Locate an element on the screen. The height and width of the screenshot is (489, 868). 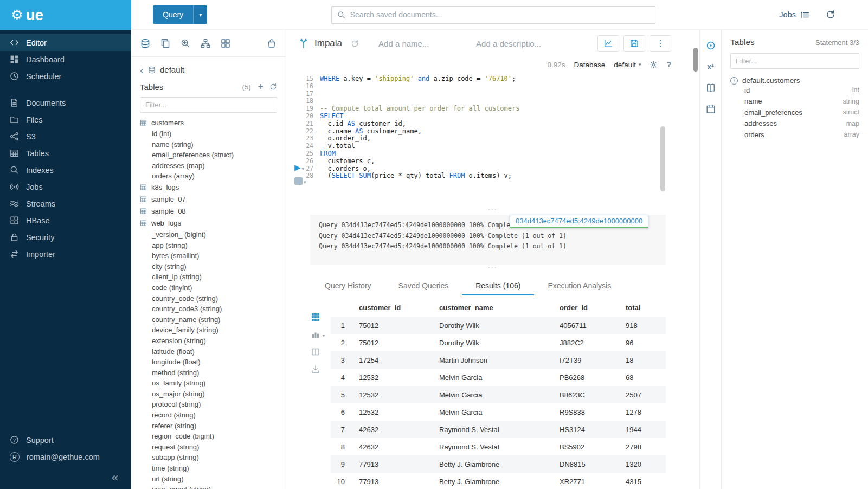
code-line: 23 o.order_id, is located at coordinates (493, 139).